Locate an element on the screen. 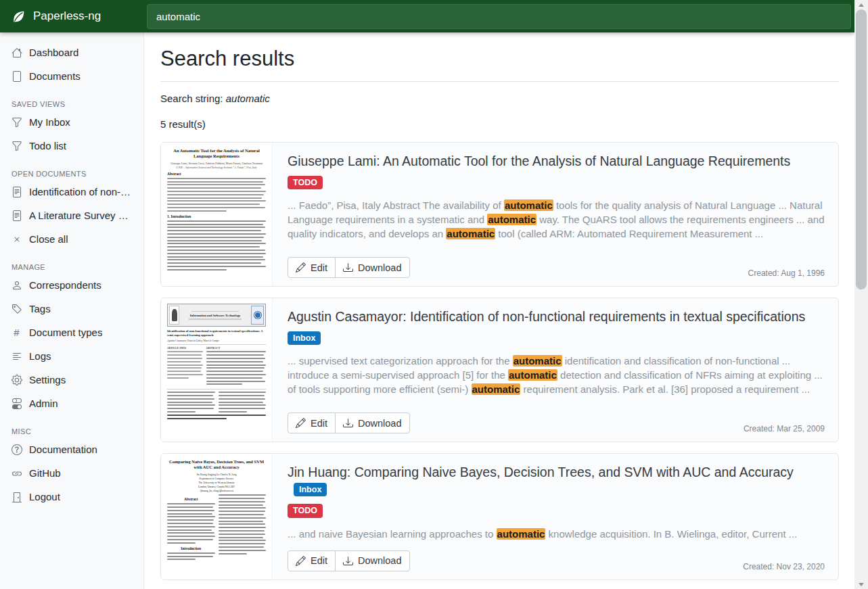  result-snippet: ... supervised text categorization appro… is located at coordinates (556, 375).